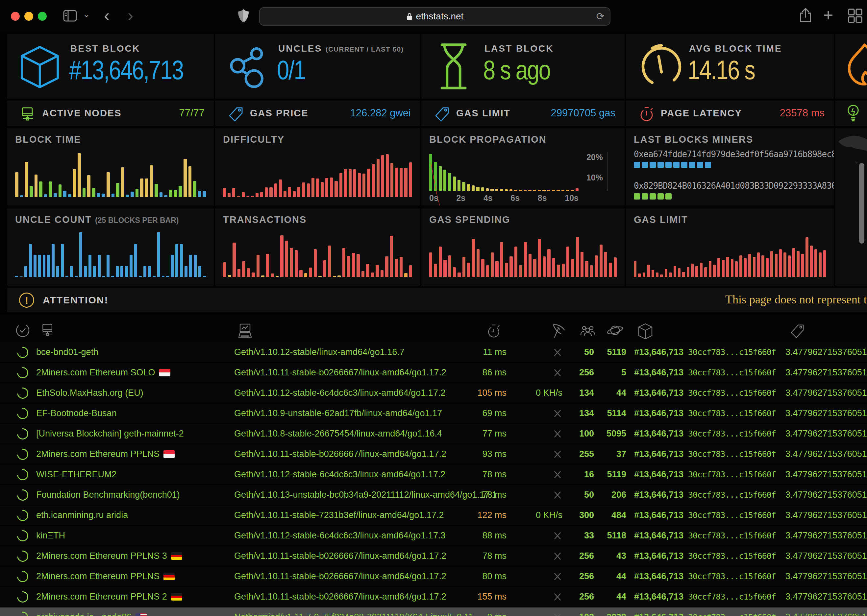  What do you see at coordinates (433, 328) in the screenshot?
I see `node-table-header` at bounding box center [433, 328].